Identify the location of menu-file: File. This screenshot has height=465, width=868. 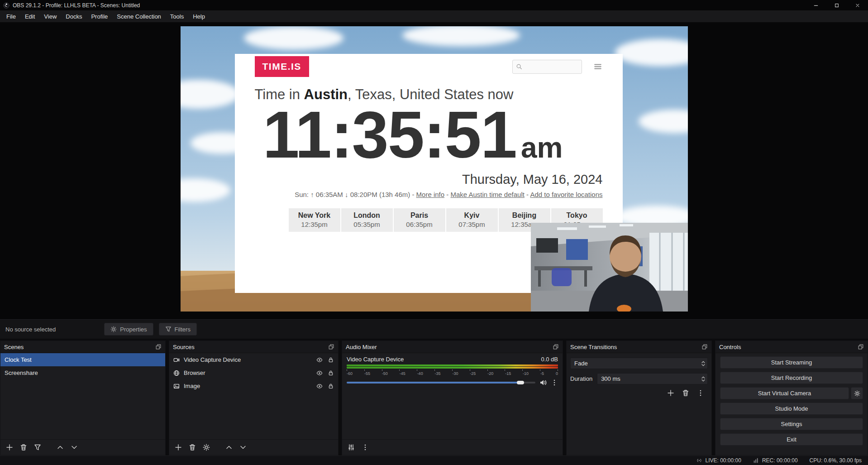
(11, 16).